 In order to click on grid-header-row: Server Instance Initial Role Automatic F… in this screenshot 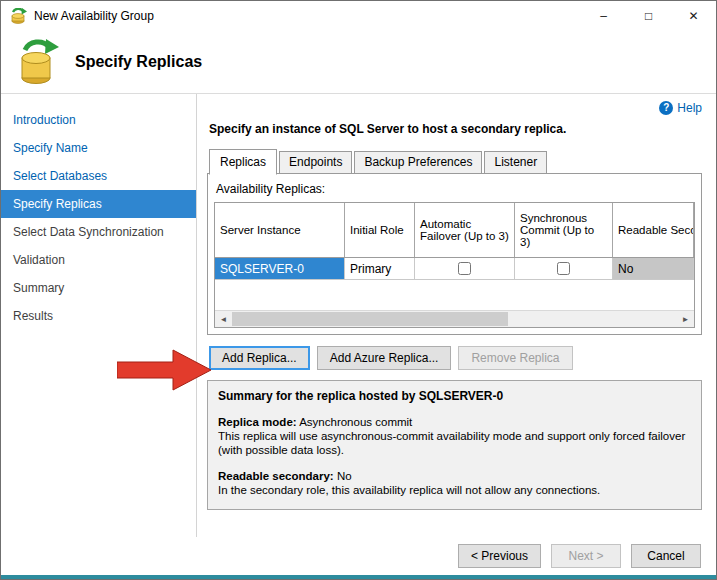, I will do `click(454, 230)`.